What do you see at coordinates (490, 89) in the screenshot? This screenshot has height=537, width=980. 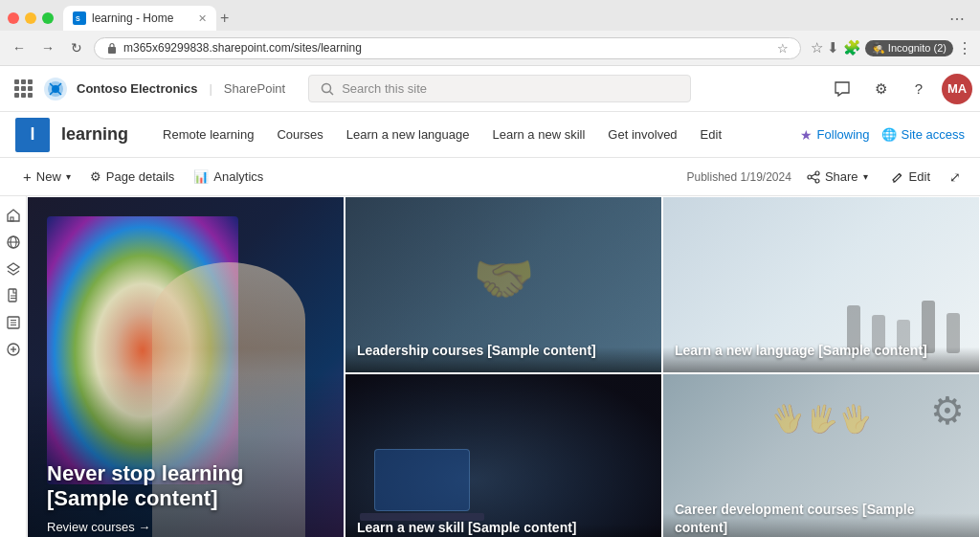 I see `sharepoint-appbar: Contoso Electronics | SharePoint Search …` at bounding box center [490, 89].